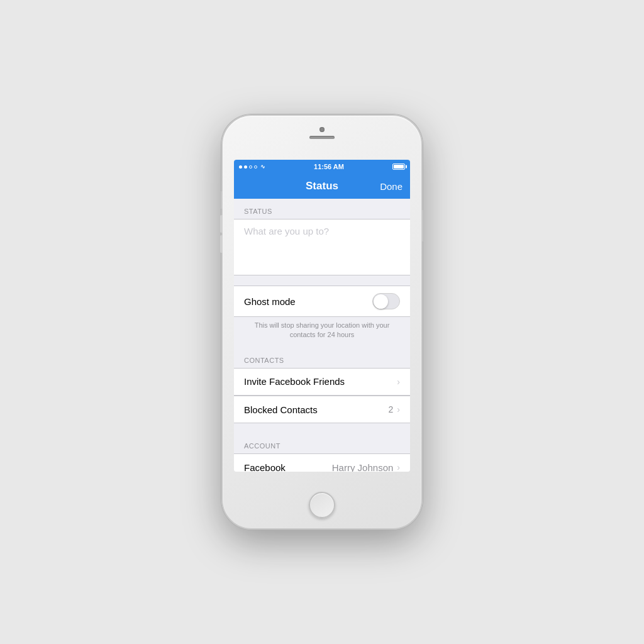  I want to click on status-section-header: STATUS, so click(322, 209).